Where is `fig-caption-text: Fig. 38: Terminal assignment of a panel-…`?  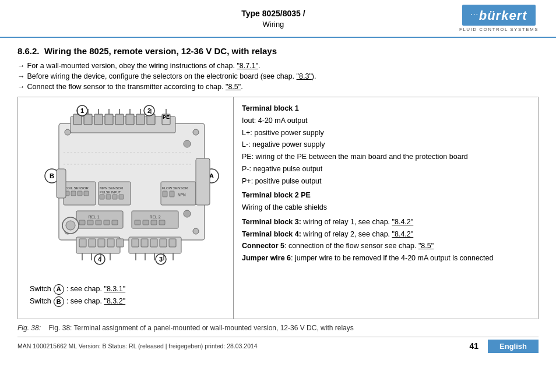
fig-caption-text: Fig. 38: Terminal assignment of a panel-… is located at coordinates (200, 328).